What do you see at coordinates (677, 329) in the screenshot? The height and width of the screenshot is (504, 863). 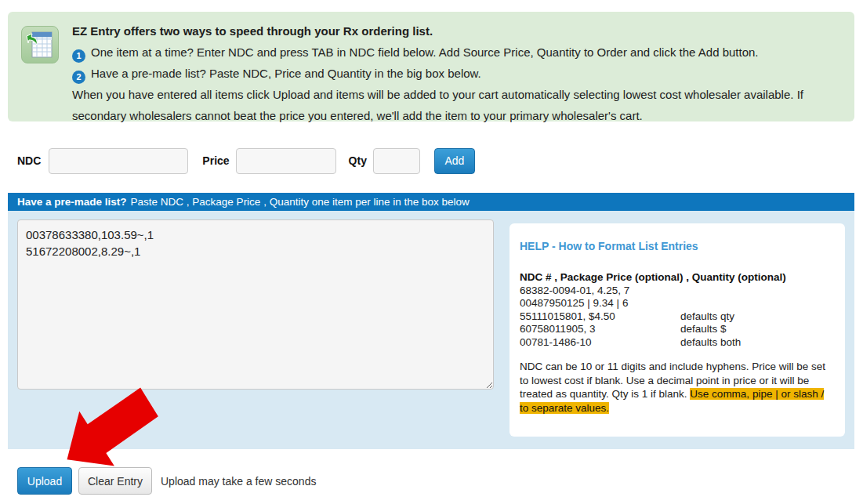 I see `example-row: 60758011905, 3 defaults $` at bounding box center [677, 329].